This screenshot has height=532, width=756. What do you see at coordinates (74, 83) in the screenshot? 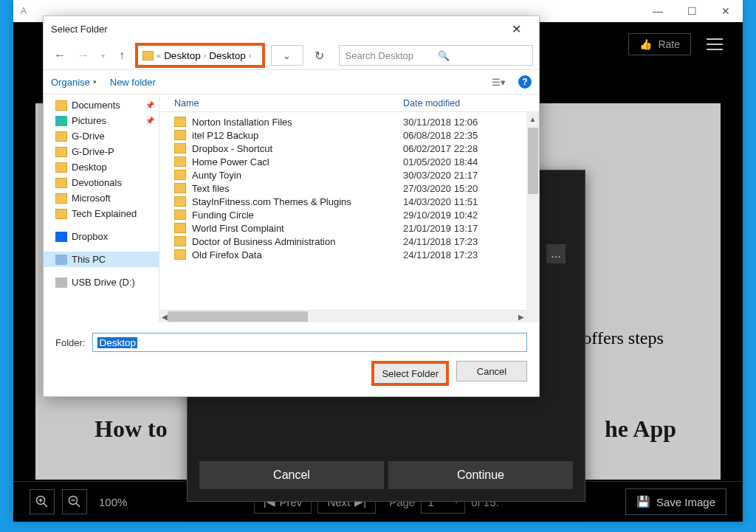
I see `organise-menu: Organise ▾` at bounding box center [74, 83].